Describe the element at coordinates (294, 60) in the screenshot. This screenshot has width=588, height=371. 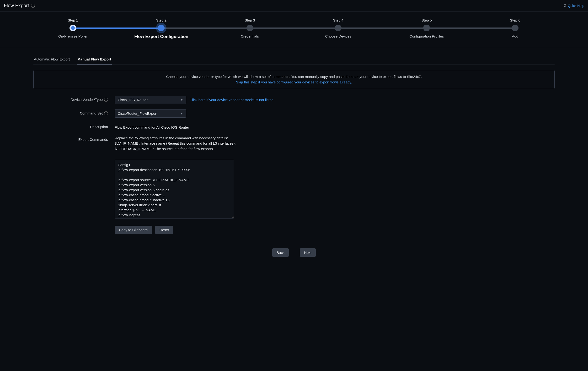
I see `tab-bar: Automatic Flow Export Manual Flow Export` at that location.